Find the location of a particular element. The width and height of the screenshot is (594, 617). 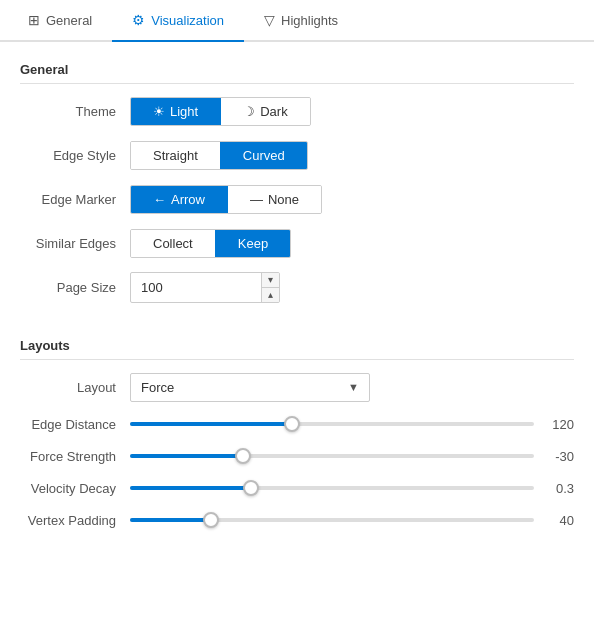

layout-label: Layout is located at coordinates (75, 388).